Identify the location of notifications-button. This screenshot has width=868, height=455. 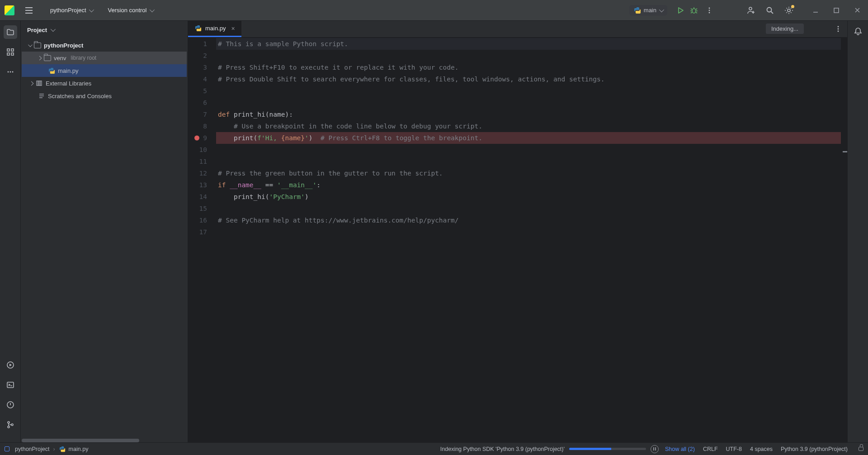
(858, 31).